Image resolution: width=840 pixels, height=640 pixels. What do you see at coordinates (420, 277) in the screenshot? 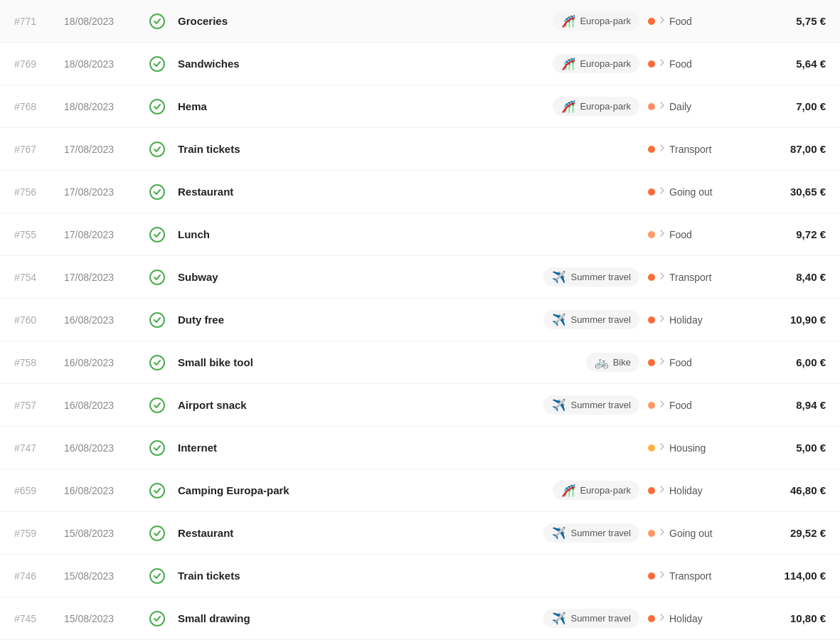
I see `table-row: #75417/08/2023Subway✈️Summer travelTrans…` at bounding box center [420, 277].